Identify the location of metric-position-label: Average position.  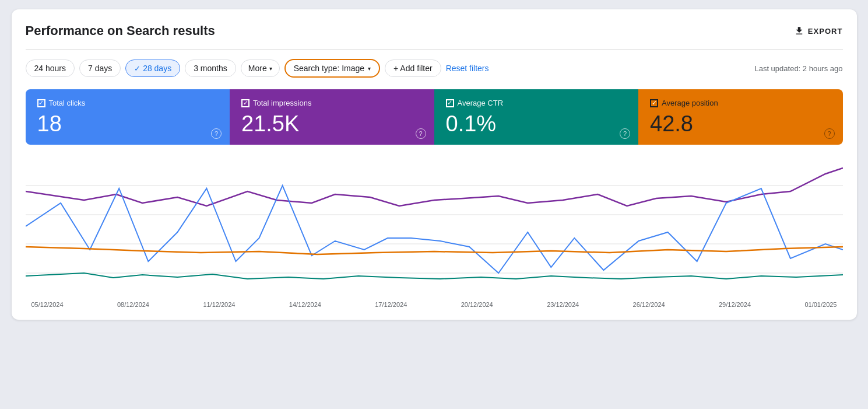
(690, 103).